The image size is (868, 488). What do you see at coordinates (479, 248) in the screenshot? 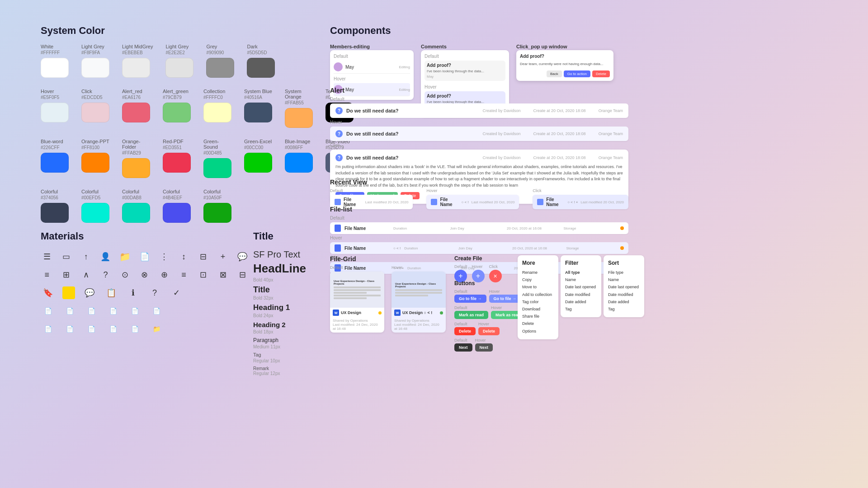
I see `fl-row-hover: File Name ○ < ! Duration Join Day 20 Oct…` at bounding box center [479, 248].